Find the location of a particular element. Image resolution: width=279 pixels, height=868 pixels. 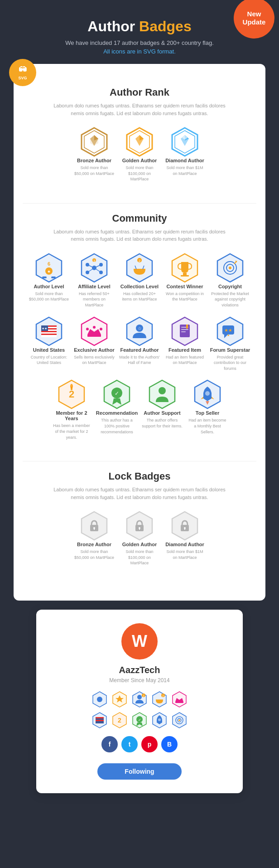

golden-author-desc: Sold more than $100,000 on MartPlace is located at coordinates (140, 174).